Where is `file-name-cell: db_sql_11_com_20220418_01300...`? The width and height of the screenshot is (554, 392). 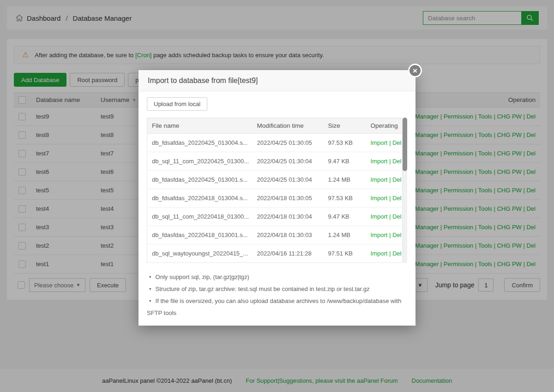
file-name-cell: db_sql_11_com_20220418_01300... is located at coordinates (200, 217).